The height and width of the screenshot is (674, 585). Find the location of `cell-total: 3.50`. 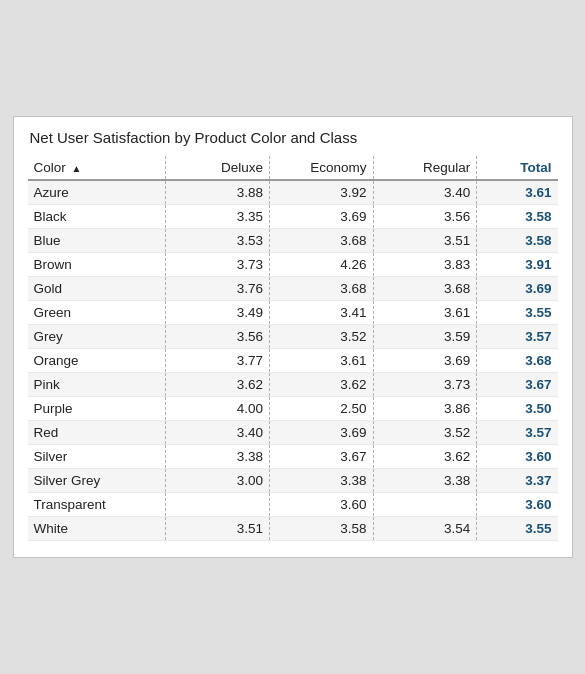

cell-total: 3.50 is located at coordinates (518, 409).